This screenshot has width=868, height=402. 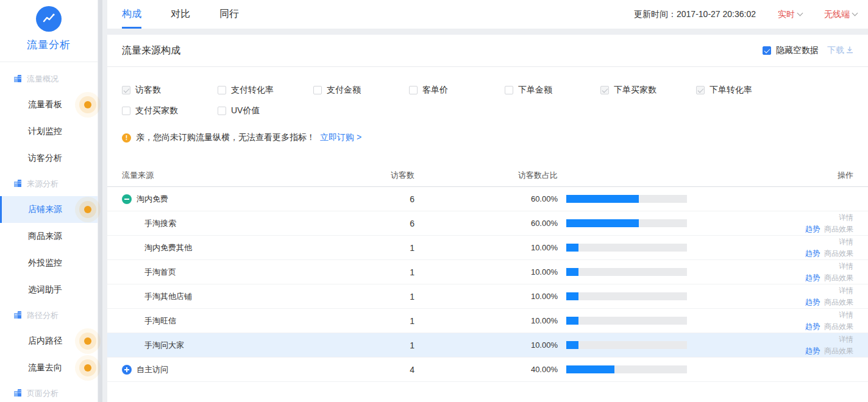 I want to click on chevron-down-icon, so click(x=855, y=13).